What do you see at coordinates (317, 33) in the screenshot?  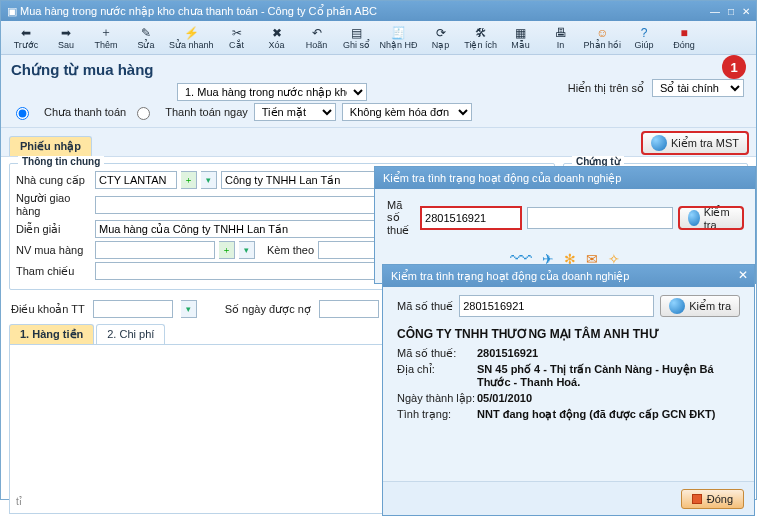 I see `undo-icon: ↶` at bounding box center [317, 33].